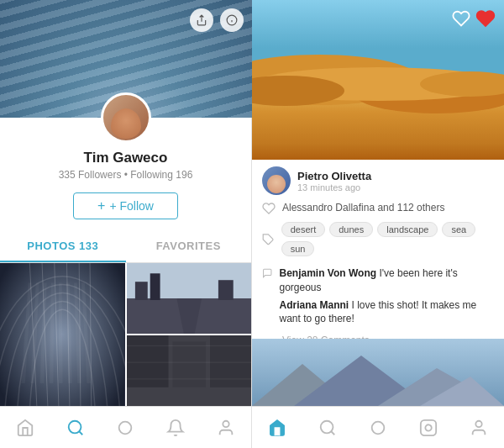  What do you see at coordinates (378, 299) in the screenshot?
I see `comment-section: Benjamin Von Wong I've been here it's go…` at bounding box center [378, 299].